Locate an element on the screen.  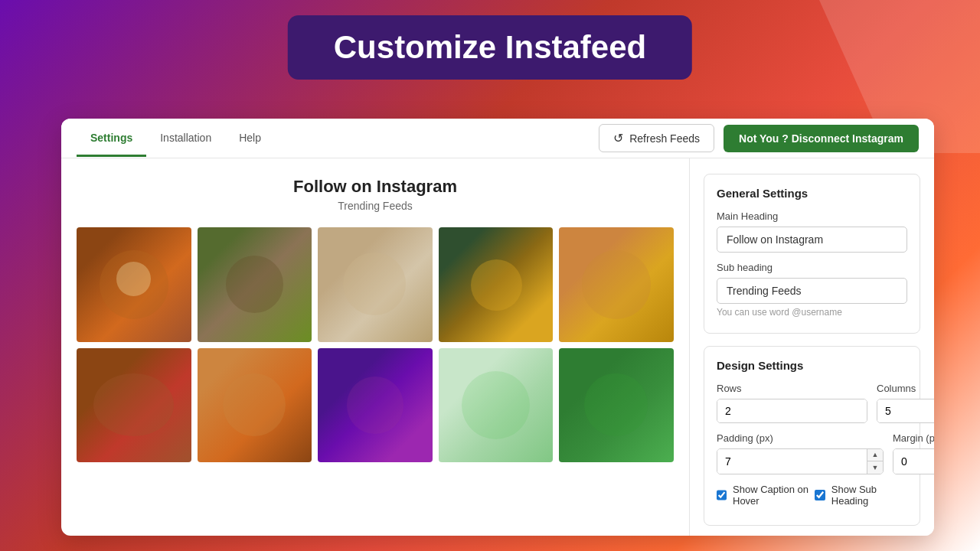
padding-margin-grid: Padding (px) ▲ ▼ Margin (px) is located at coordinates (812, 453).